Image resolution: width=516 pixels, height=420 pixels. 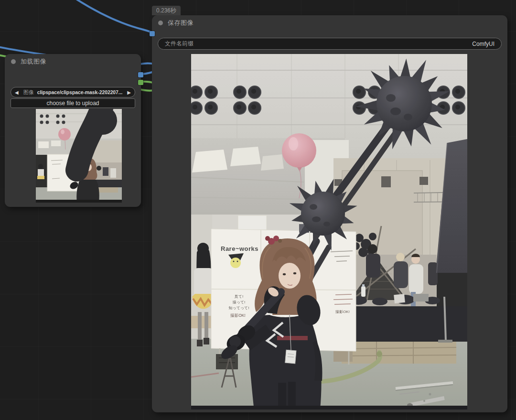 I want to click on execution-time-badge: 0.236秒, so click(x=166, y=11).